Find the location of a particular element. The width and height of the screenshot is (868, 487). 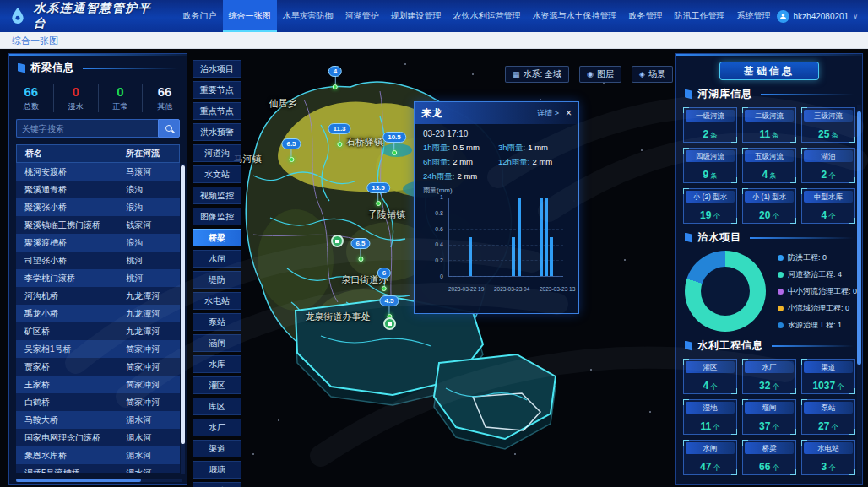

card-value: 1037个 is located at coordinates (828, 385).